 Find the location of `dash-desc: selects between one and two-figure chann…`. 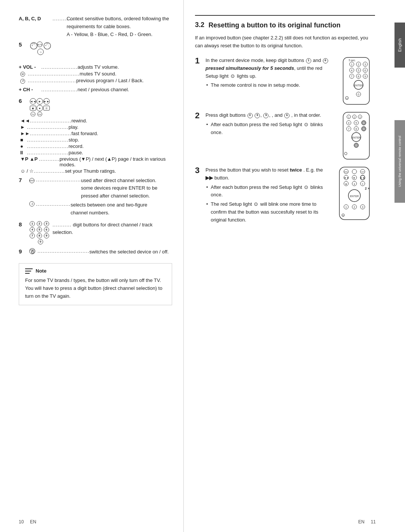

dash-desc: selects between one and two-figure chann… is located at coordinates (112, 209).